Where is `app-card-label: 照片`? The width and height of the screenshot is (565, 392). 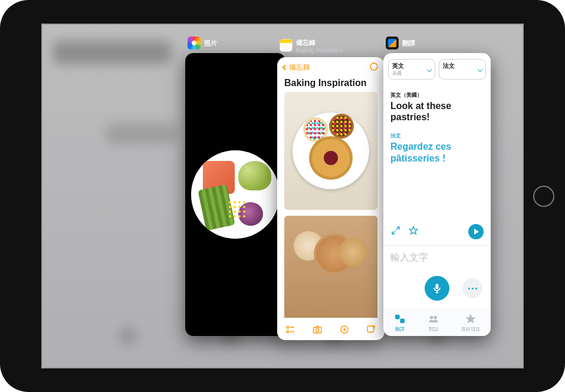
app-card-label: 照片 is located at coordinates (235, 43).